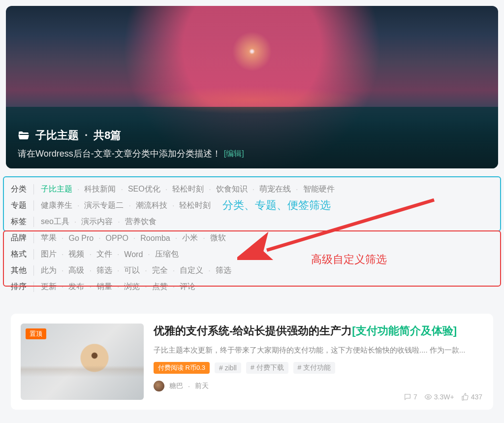  Describe the element at coordinates (160, 271) in the screenshot. I see `filter-item: 完全` at that location.